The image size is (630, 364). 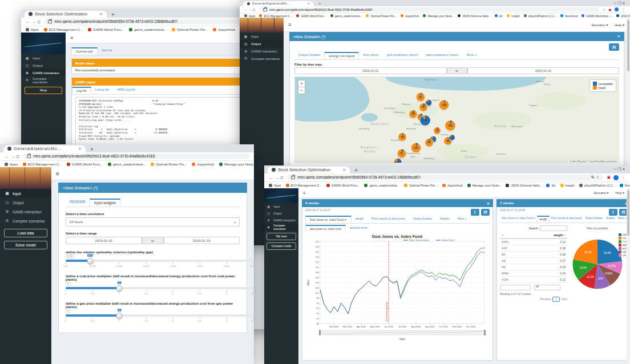 What do you see at coordinates (450, 126) in the screenshot?
I see `energy-pie-marker: 162` at bounding box center [450, 126].